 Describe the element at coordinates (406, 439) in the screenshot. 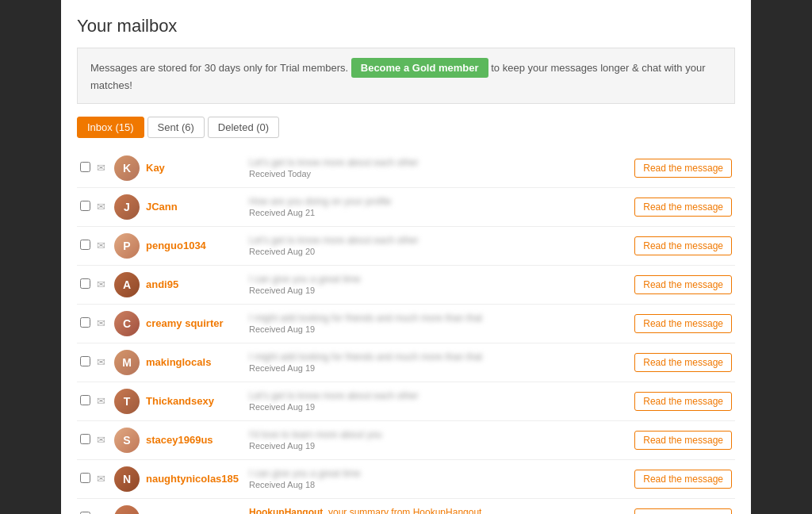

I see `table-row: ✉Sstacey1969usI'd love to learn more abo…` at that location.